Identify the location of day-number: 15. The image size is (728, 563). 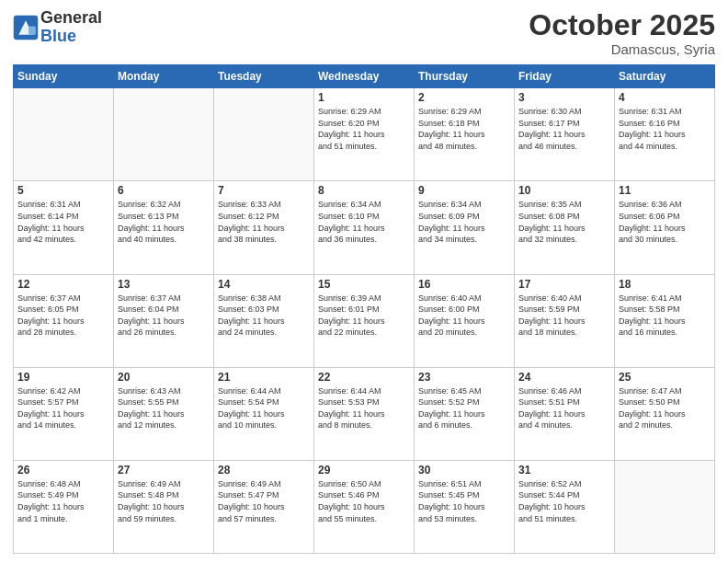
(364, 284).